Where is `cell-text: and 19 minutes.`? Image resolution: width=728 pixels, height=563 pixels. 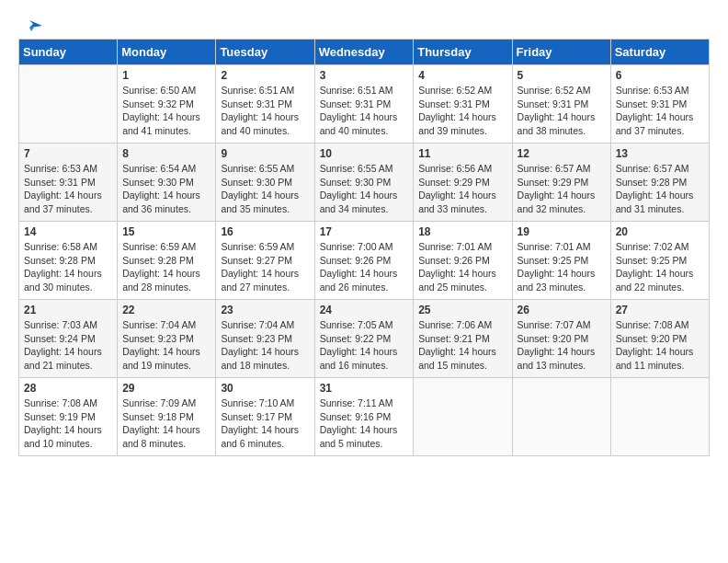 cell-text: and 19 minutes. is located at coordinates (166, 366).